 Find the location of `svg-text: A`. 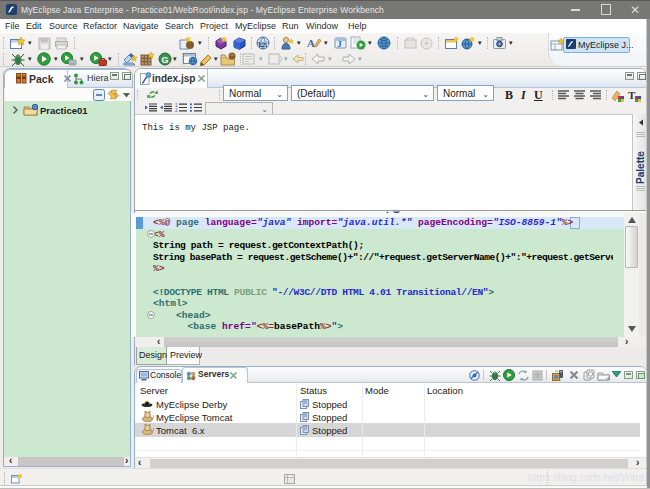

svg-text: A is located at coordinates (311, 43).